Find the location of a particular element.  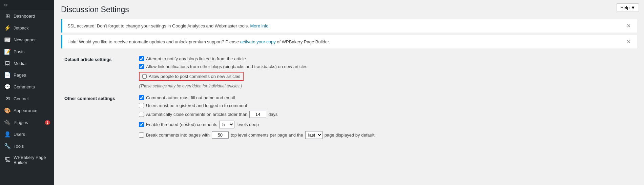

users-icon: 👤 is located at coordinates (7, 134).